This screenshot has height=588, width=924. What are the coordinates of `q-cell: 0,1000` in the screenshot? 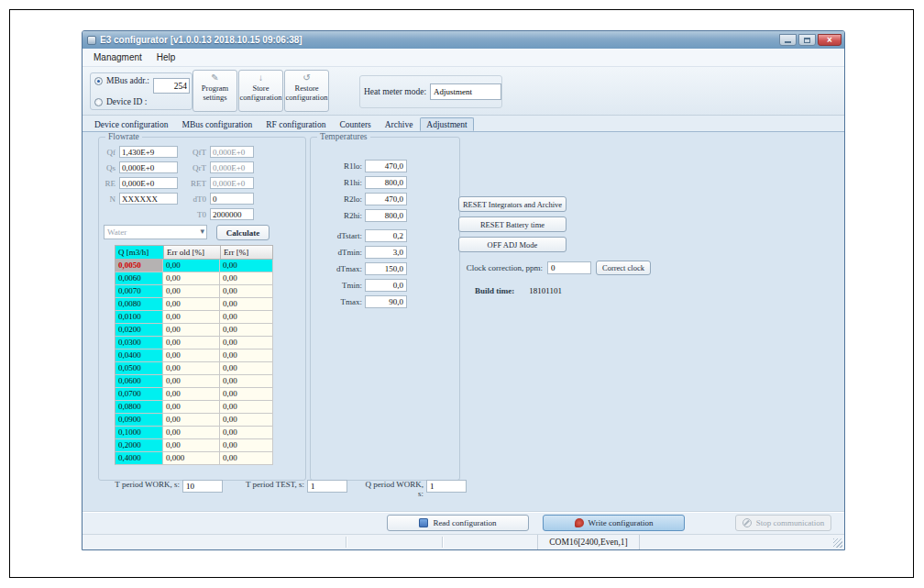 It's located at (139, 433).